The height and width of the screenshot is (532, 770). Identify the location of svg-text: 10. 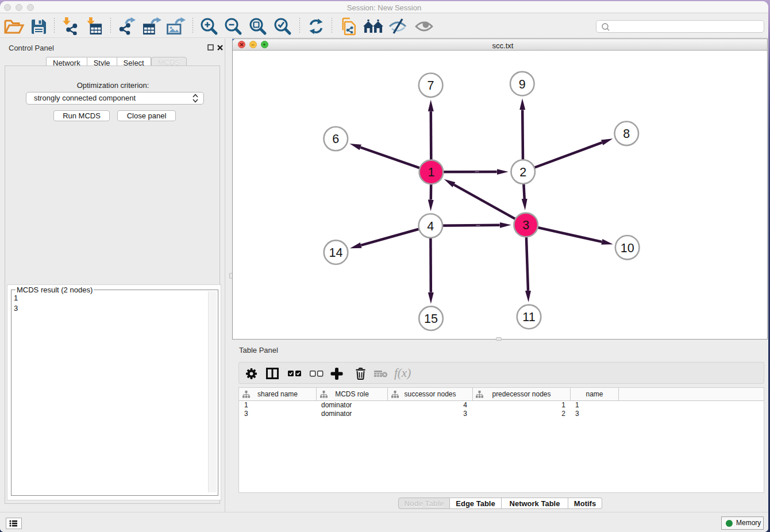
(627, 248).